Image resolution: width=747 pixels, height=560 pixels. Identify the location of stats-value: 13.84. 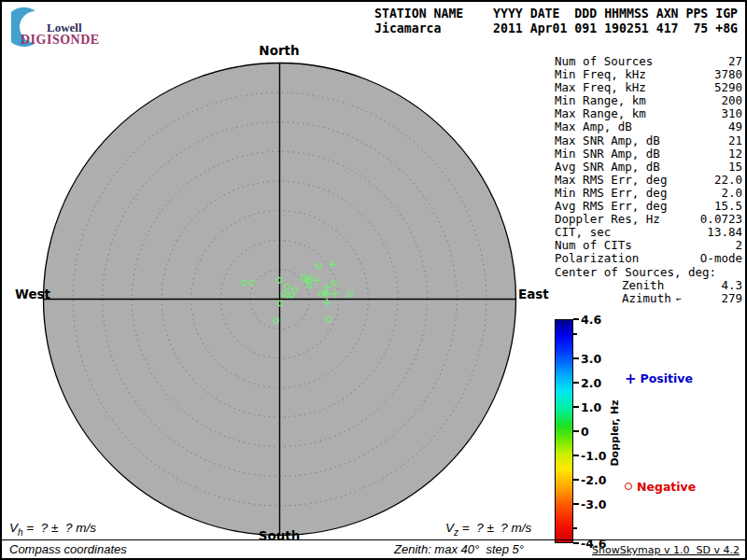
(725, 232).